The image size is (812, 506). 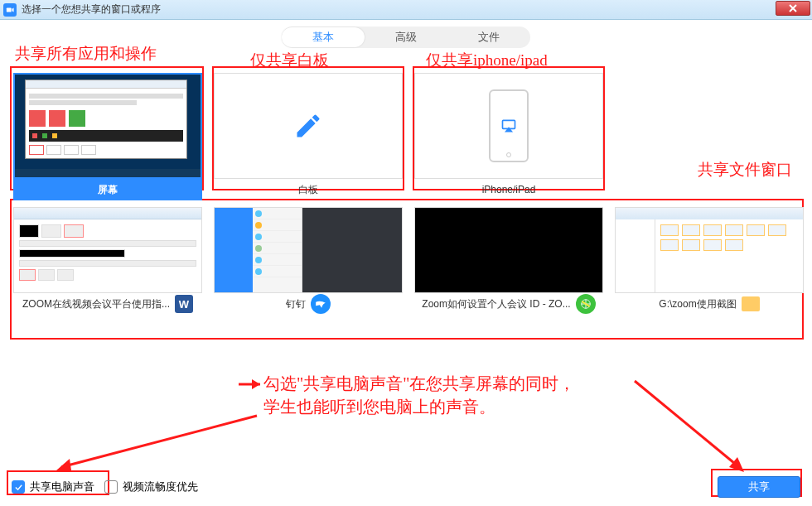 I want to click on card-label-iphone: iPhone/iPad, so click(x=509, y=190).